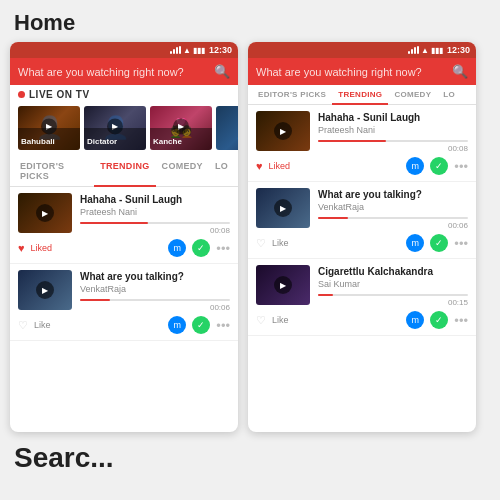  What do you see at coordinates (260, 166) in the screenshot?
I see `heart-icon-2-1: ♥` at bounding box center [260, 166].